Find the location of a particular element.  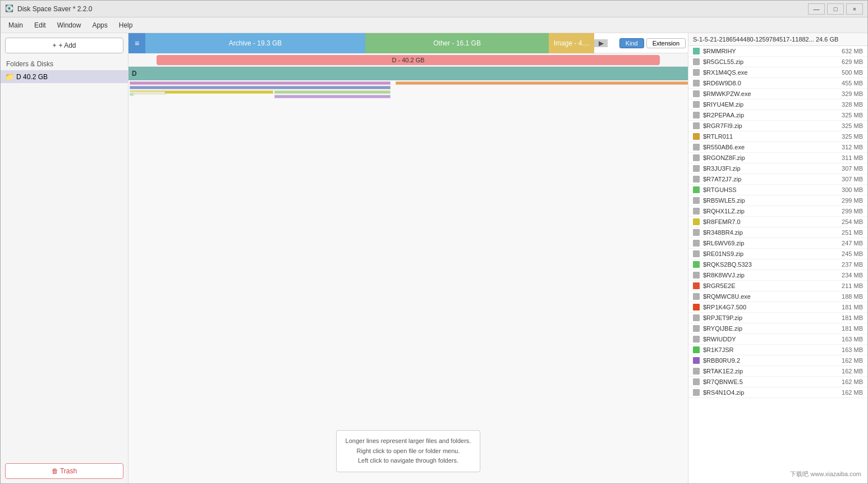

file-list-item: $R5GCL55.zip 629 MB is located at coordinates (778, 62).